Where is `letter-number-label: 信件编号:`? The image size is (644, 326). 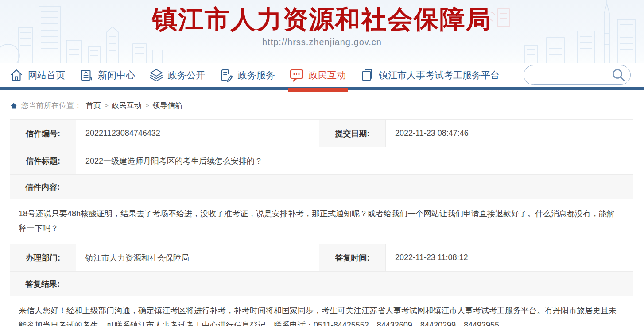
letter-number-label: 信件编号: is located at coordinates (43, 134).